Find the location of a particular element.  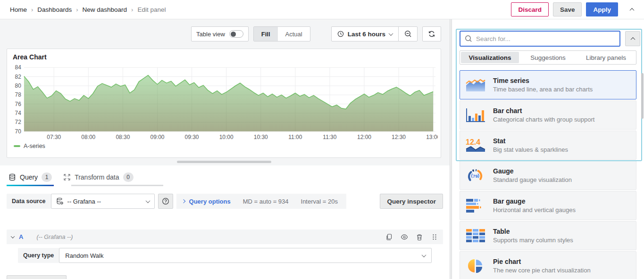

viz-card-bar-gauge: Bar gaugeHorizontal and vertical gauges is located at coordinates (548, 205).